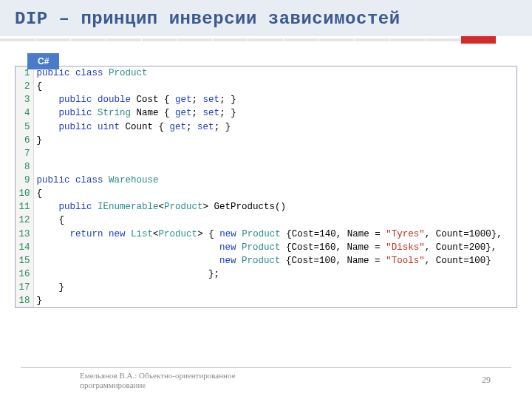  What do you see at coordinates (266, 40) in the screenshot?
I see `divider` at bounding box center [266, 40].